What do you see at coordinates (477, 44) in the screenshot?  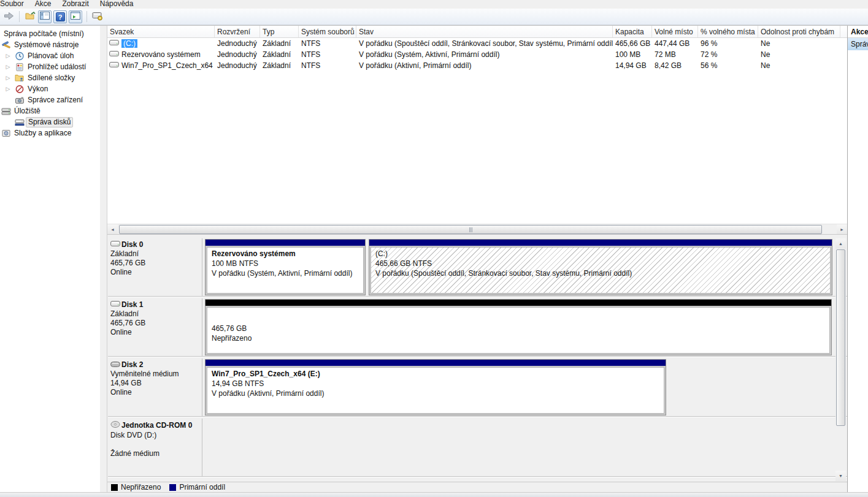 I see `volume-row: (C:)JednoduchýZákladníNTFSV pořádku (Spo…` at bounding box center [477, 44].